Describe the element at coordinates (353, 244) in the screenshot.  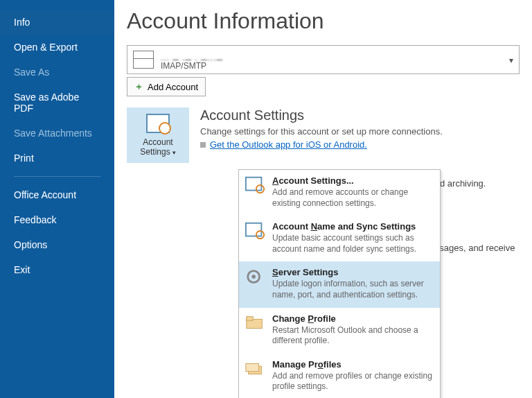
I see `dropdown-item-desc: Update basic account settings such as ac…` at that location.